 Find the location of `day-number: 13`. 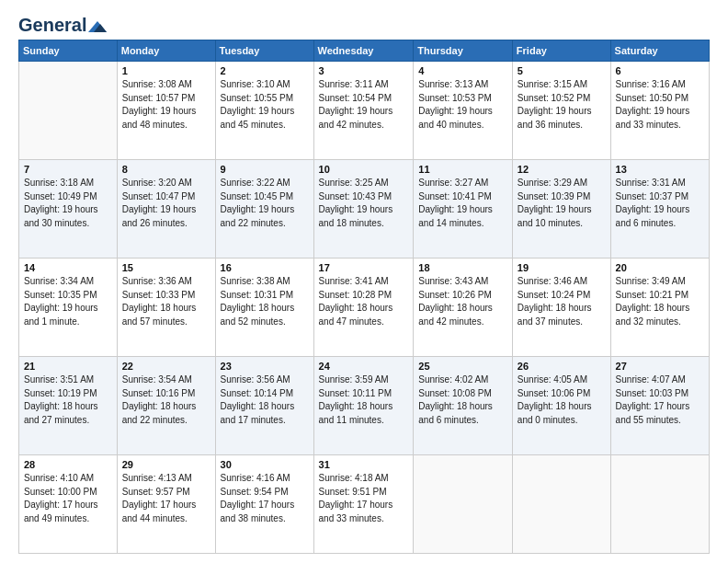

day-number: 13 is located at coordinates (660, 169).